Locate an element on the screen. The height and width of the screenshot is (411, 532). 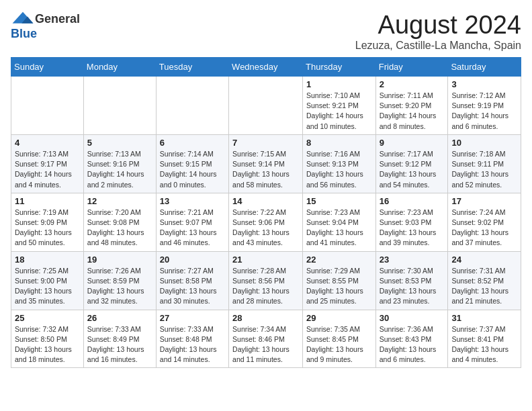
table-row: 8Sunrise: 7:16 AM Sunset: 9:13 PM Daylig… is located at coordinates (340, 164).